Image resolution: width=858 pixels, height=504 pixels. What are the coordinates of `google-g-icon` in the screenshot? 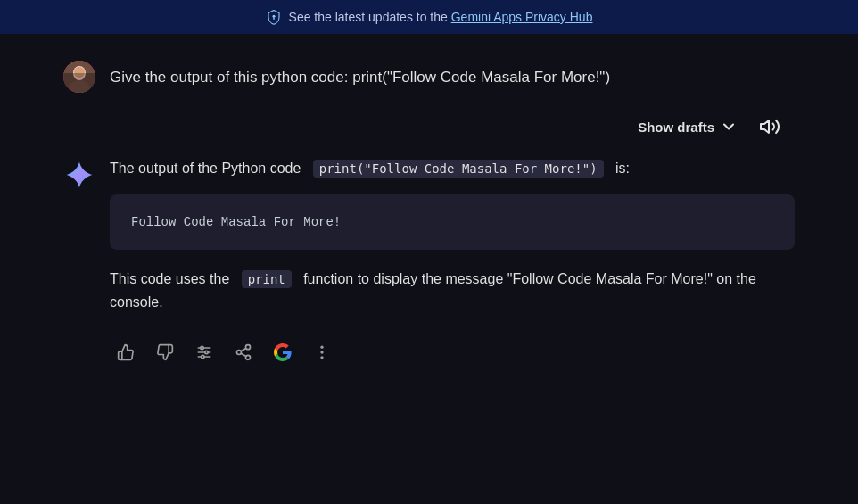 It's located at (283, 352).